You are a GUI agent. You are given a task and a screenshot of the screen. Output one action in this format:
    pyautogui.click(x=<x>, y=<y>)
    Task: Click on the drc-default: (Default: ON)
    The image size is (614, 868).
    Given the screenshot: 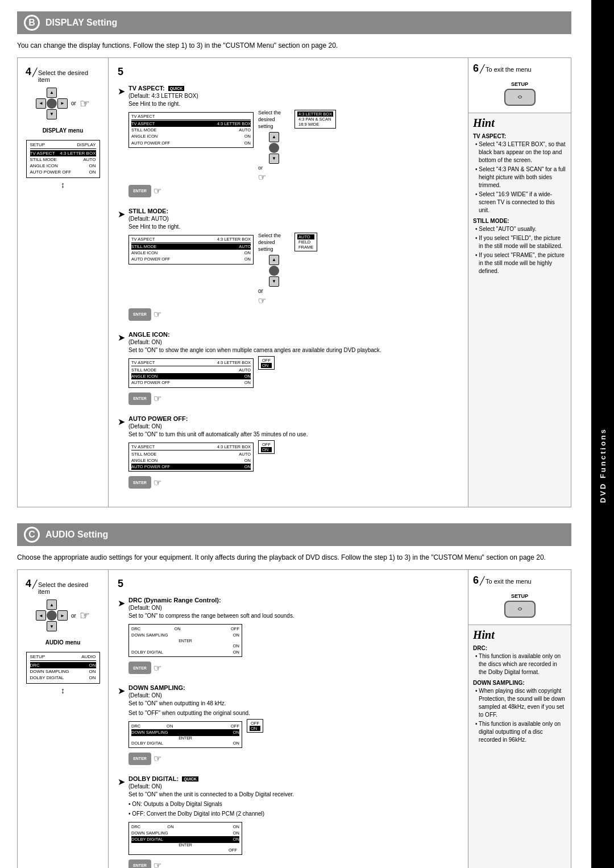 What is the action you would take?
    pyautogui.click(x=293, y=607)
    